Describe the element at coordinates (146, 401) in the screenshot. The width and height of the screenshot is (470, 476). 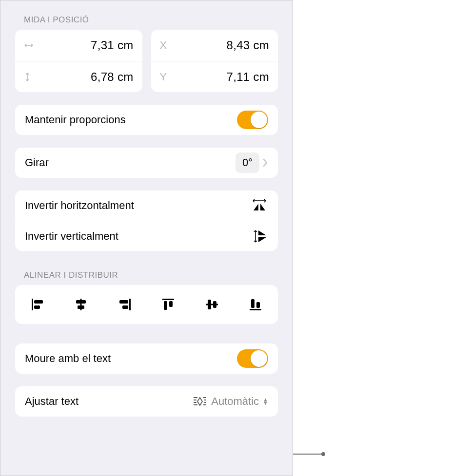
I see `wrap-card: Ajustar text Automàtic ▲▼` at that location.